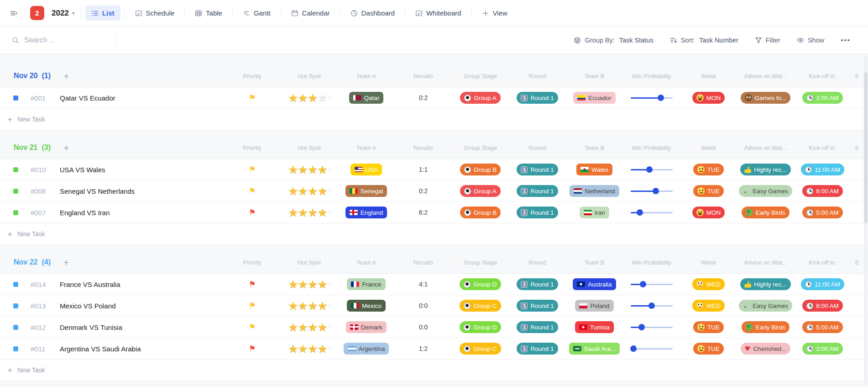 The width and height of the screenshot is (868, 387). Describe the element at coordinates (822, 212) in the screenshot. I see `kickoff-cell: 5:00 AM` at that location.